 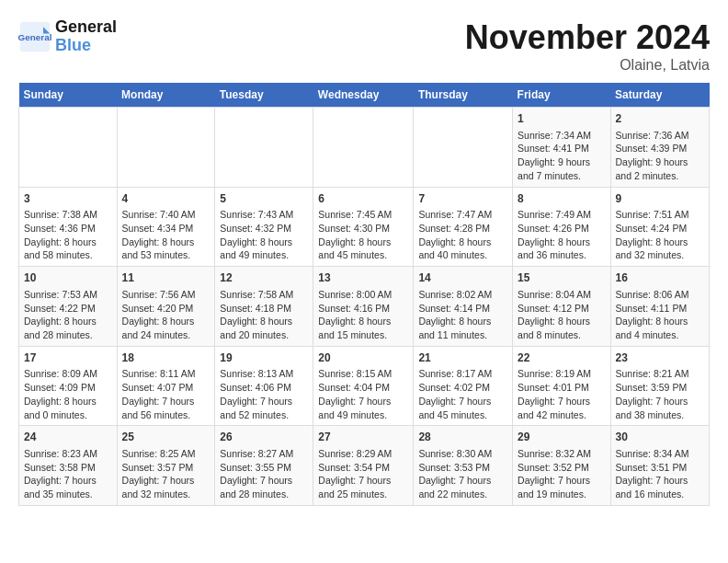 I want to click on sunset-text: Sunset: 4:41 PM, so click(x=553, y=148).